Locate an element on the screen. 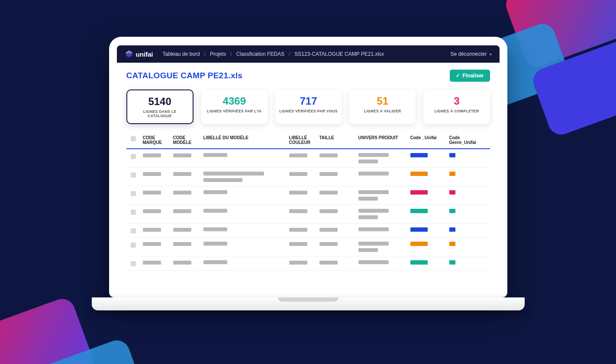 The height and width of the screenshot is (364, 616). col-header: Code Genre_Unifai is located at coordinates (468, 140).